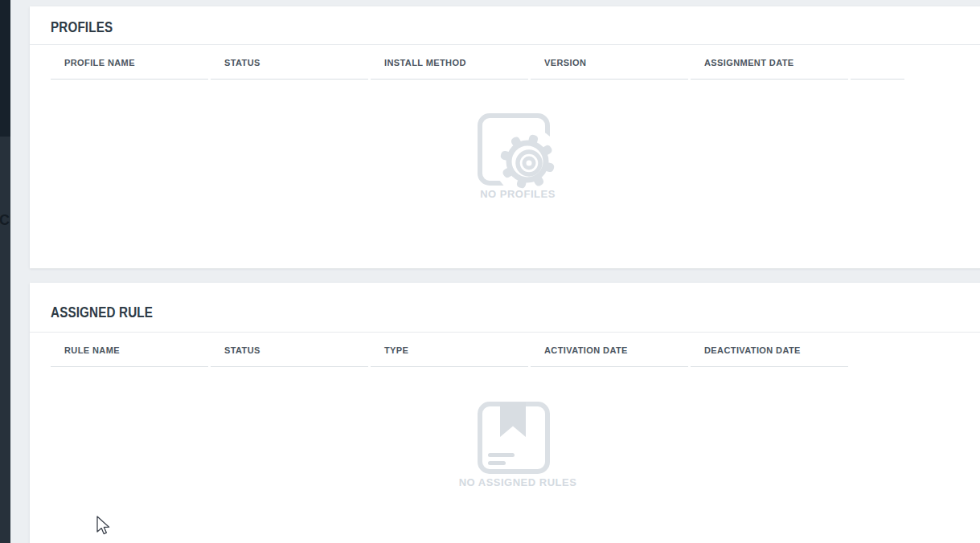 This screenshot has height=543, width=980. What do you see at coordinates (518, 154) in the screenshot?
I see `profiles-empty-state: NO PROFILES` at bounding box center [518, 154].